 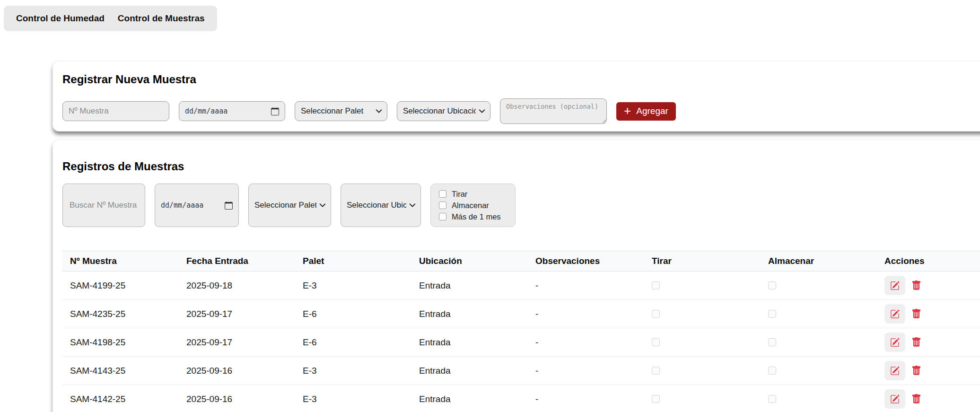 I want to click on entry-date-text: 2025-09-18, so click(x=209, y=286).